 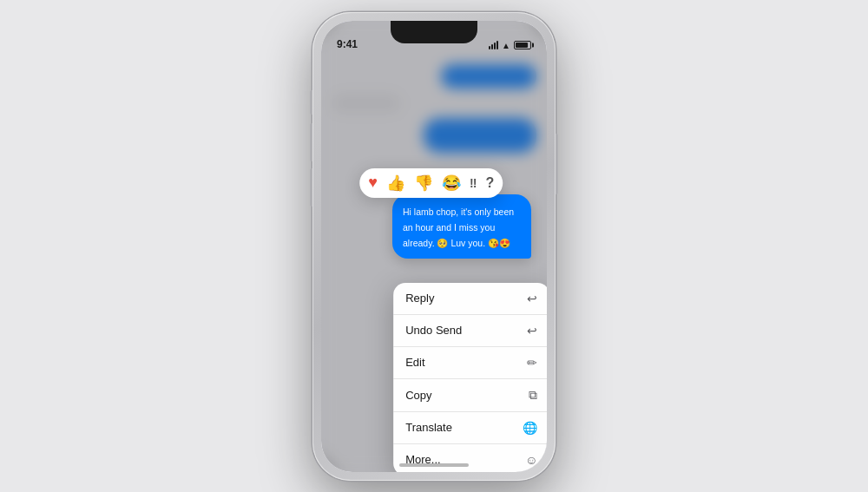 I want to click on more-icon: ☺, so click(x=531, y=460).